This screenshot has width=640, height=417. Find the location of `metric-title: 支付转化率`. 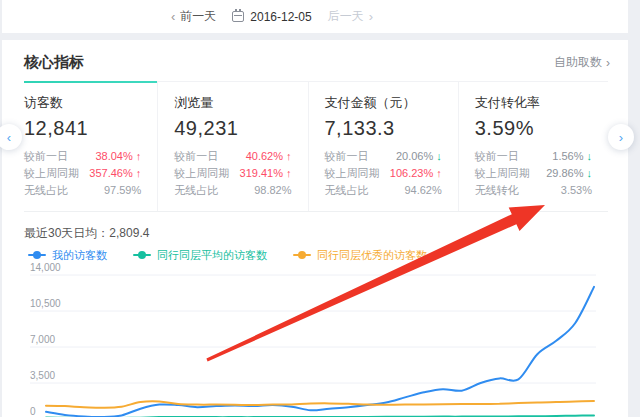

metric-title: 支付转化率 is located at coordinates (534, 103).